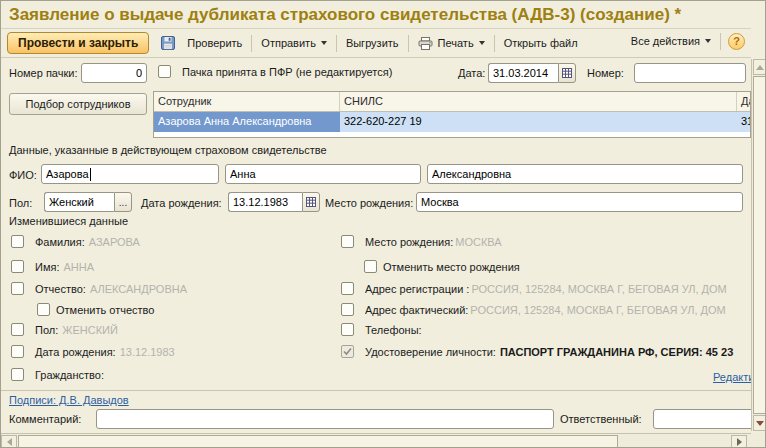 This screenshot has height=448, width=766. Describe the element at coordinates (690, 73) in the screenshot. I see `number-input` at that location.